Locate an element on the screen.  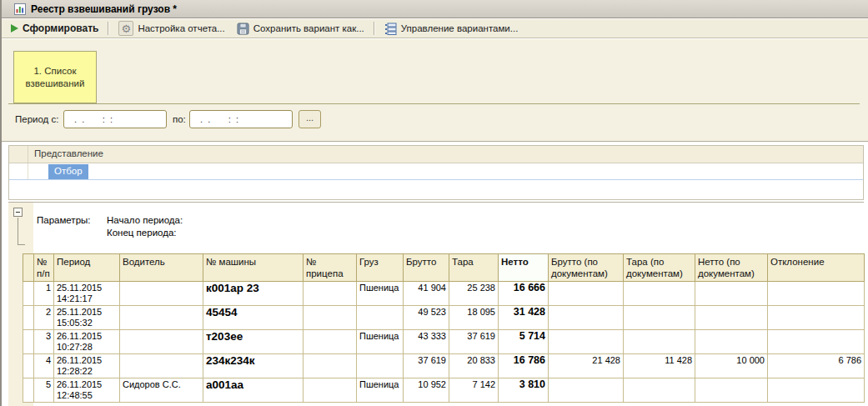
period-to-label: по: is located at coordinates (179, 119).